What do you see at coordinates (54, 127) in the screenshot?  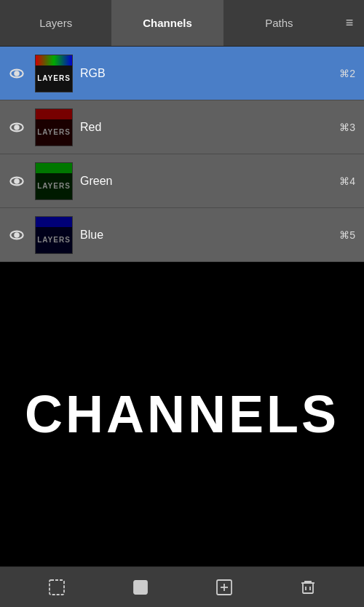 I see `thumb-red: LAYERS` at bounding box center [54, 127].